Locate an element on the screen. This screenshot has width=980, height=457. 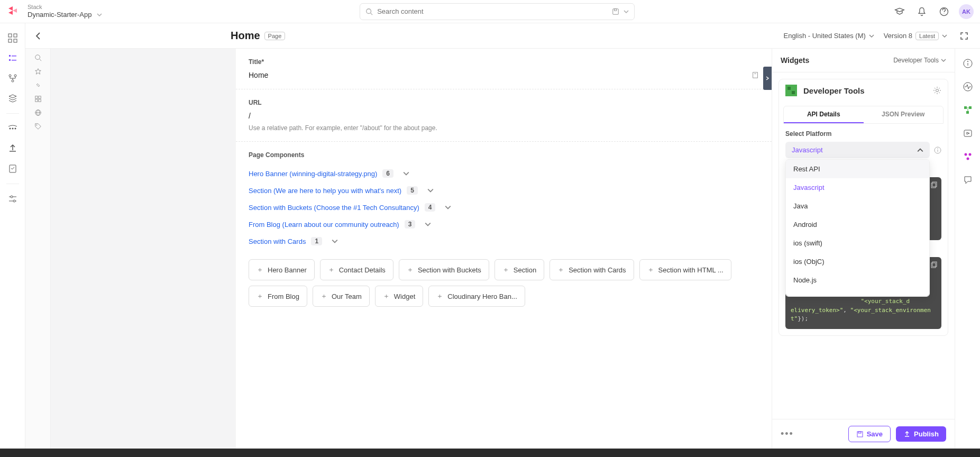
info-panel-icon is located at coordinates (968, 63).